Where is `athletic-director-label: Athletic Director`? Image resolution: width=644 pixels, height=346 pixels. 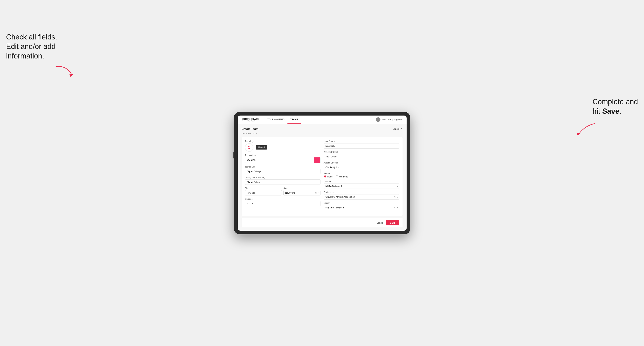 athletic-director-label: Athletic Director is located at coordinates (362, 163).